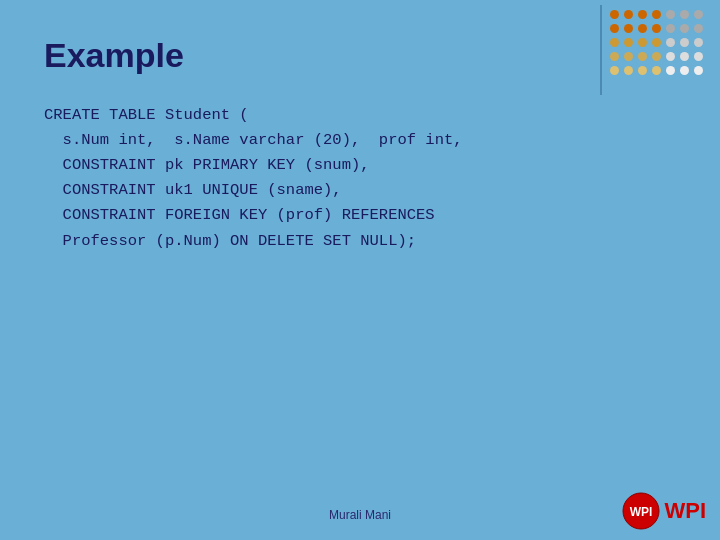  Describe the element at coordinates (360, 56) in the screenshot. I see `slide-title: Example` at that location.